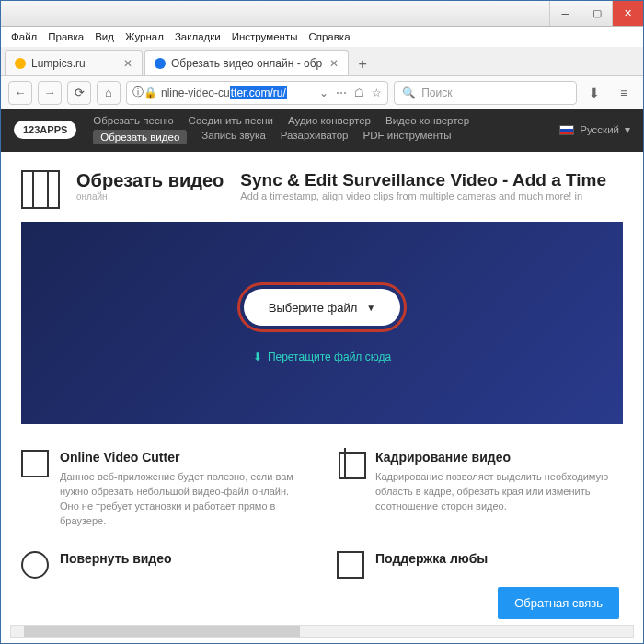 The image size is (644, 644). Describe the element at coordinates (313, 307) in the screenshot. I see `choose-file-label: Выберите файл` at that location.